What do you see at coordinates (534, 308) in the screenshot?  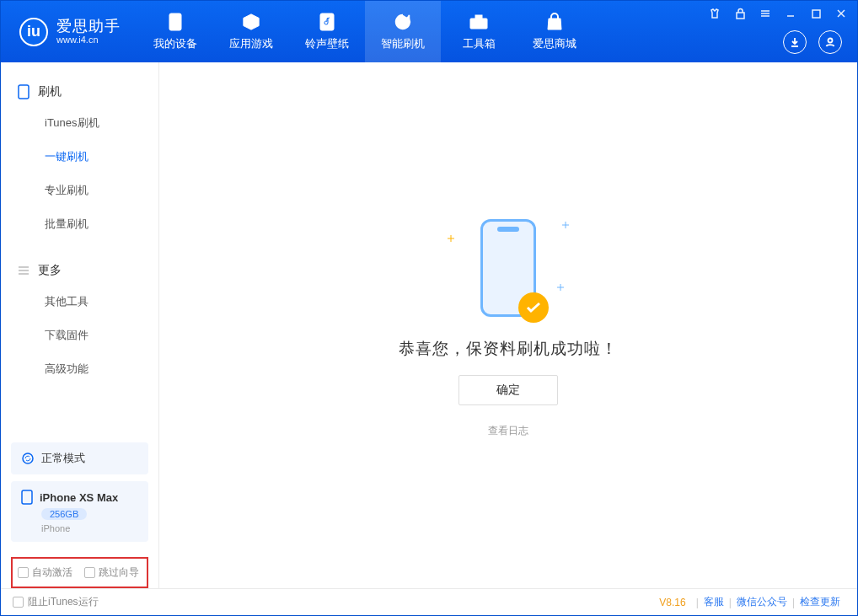 I see `checkmark-badge-icon` at bounding box center [534, 308].